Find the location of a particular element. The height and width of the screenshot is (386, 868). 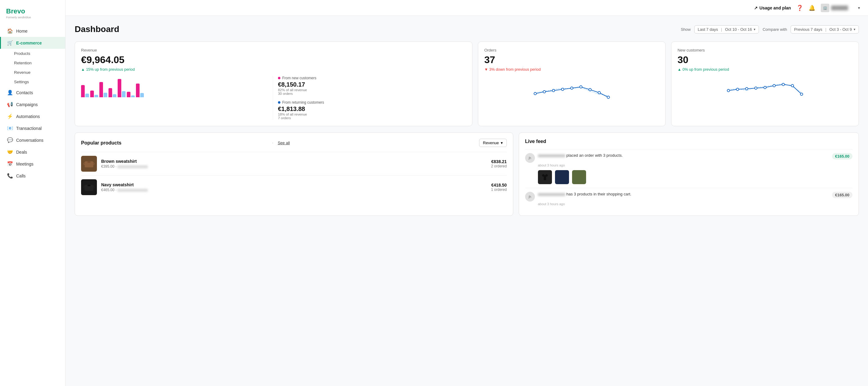

arrow-down-icon: ▼ is located at coordinates (486, 69).